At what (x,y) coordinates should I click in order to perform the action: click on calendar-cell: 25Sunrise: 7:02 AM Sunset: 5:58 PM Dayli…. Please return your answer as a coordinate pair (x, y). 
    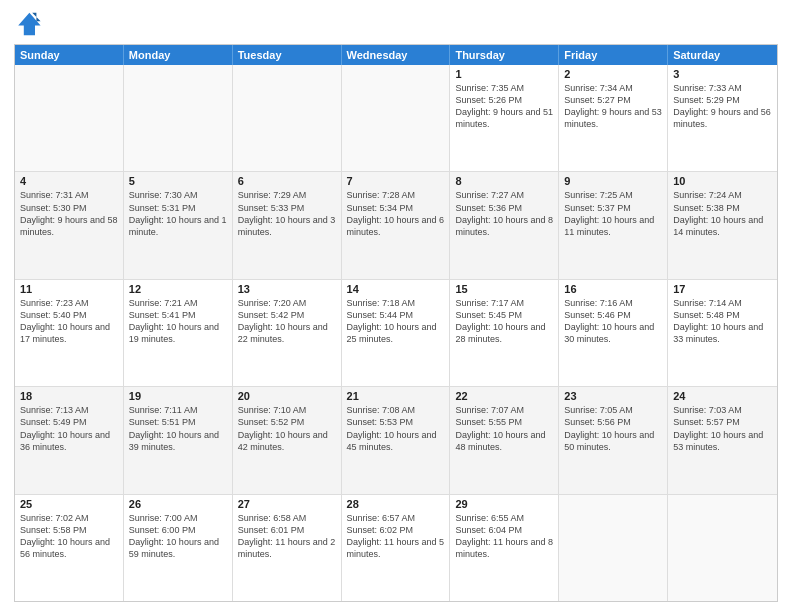
    Looking at the image, I should click on (70, 548).